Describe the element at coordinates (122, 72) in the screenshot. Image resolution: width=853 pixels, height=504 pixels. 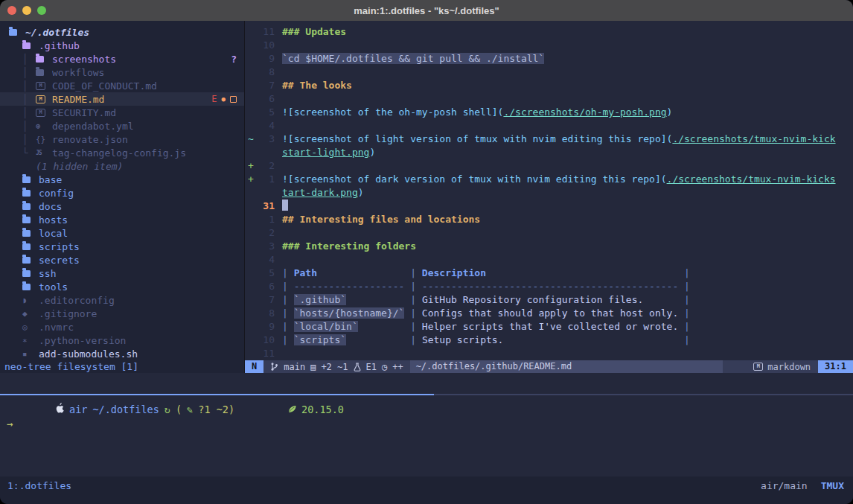
I see `tree-item: │workflows` at that location.